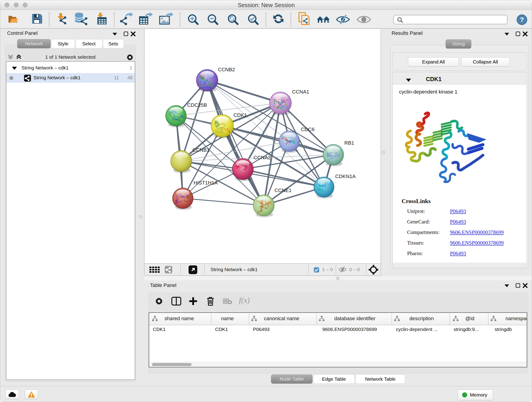  Describe the element at coordinates (345, 176) in the screenshot. I see `svg-text: CDKN1A` at that location.